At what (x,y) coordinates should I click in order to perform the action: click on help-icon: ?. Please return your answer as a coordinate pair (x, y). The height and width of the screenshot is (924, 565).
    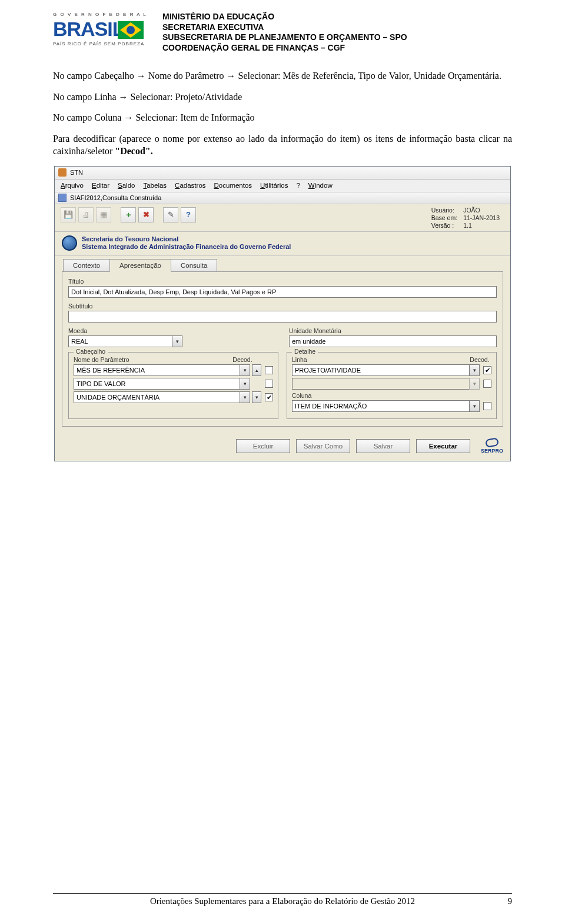
    Looking at the image, I should click on (188, 215).